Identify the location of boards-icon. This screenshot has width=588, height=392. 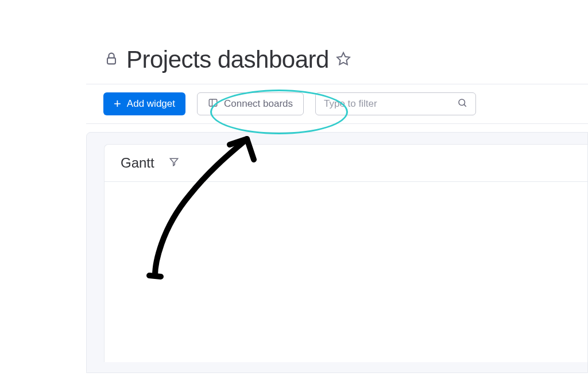
(213, 104).